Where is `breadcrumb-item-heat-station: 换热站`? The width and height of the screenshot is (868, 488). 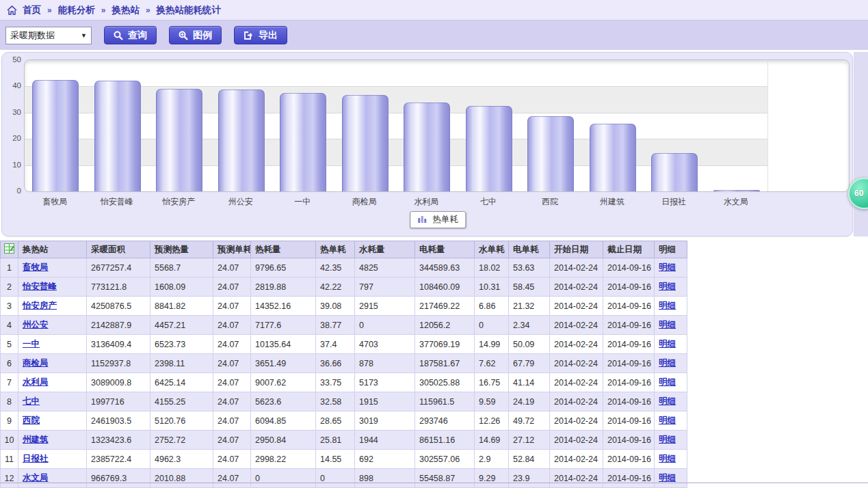
breadcrumb-item-heat-station: 换热站 is located at coordinates (126, 10).